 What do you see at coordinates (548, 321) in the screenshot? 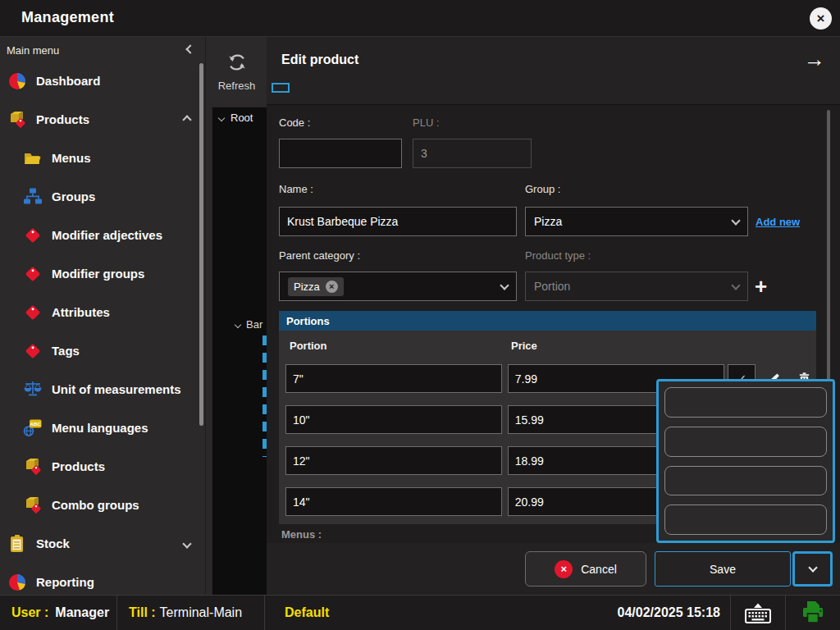
I see `portions-section-header: Portions` at bounding box center [548, 321].